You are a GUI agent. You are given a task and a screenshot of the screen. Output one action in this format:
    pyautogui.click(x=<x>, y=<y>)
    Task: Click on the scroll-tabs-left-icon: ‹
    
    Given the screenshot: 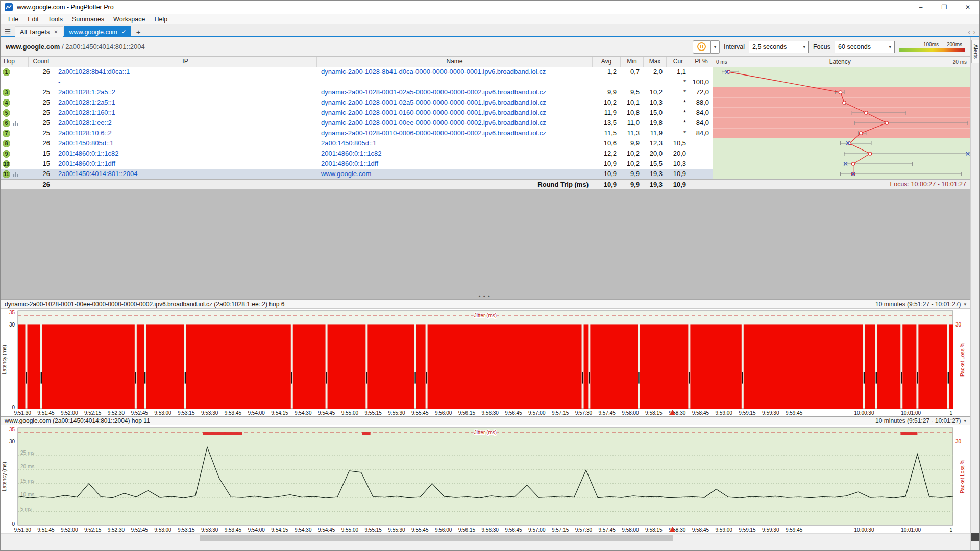 What is the action you would take?
    pyautogui.click(x=969, y=32)
    